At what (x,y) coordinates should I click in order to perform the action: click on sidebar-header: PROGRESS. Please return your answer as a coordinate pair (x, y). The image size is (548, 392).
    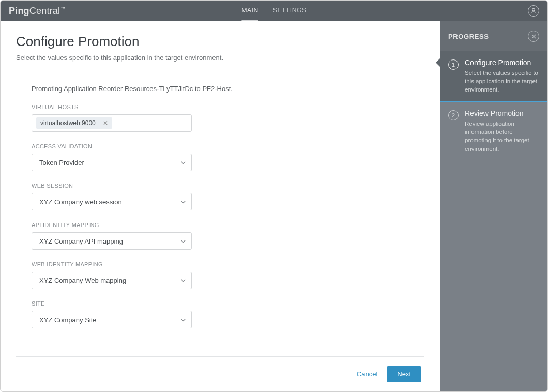
    Looking at the image, I should click on (494, 36).